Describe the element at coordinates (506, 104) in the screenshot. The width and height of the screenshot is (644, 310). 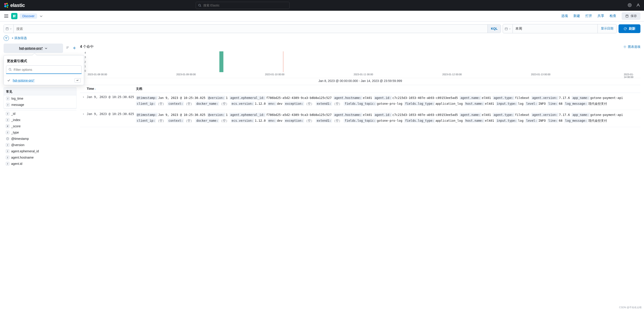
I see `field-key: input.type:` at that location.